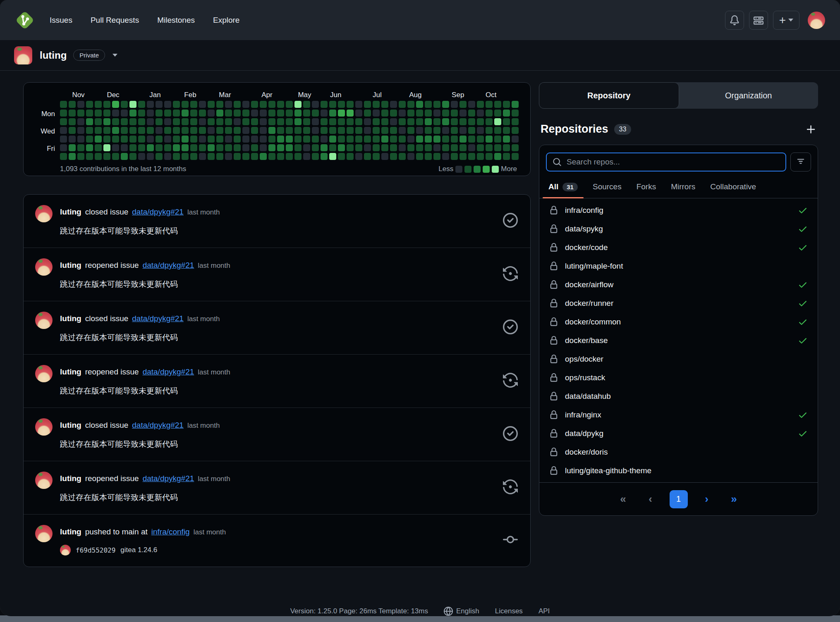 This screenshot has height=622, width=840. What do you see at coordinates (679, 499) in the screenshot?
I see `pagination-current-page: 1` at bounding box center [679, 499].